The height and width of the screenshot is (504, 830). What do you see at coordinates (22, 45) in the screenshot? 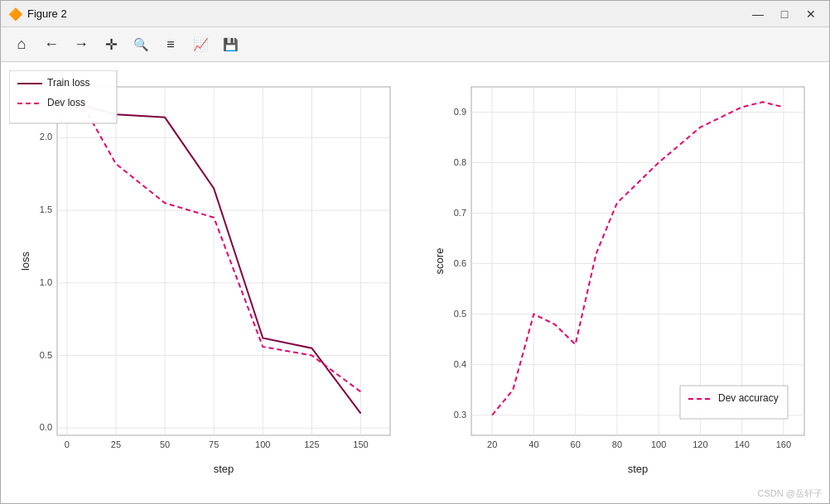
I see `home-button: ⌂` at bounding box center [22, 45].